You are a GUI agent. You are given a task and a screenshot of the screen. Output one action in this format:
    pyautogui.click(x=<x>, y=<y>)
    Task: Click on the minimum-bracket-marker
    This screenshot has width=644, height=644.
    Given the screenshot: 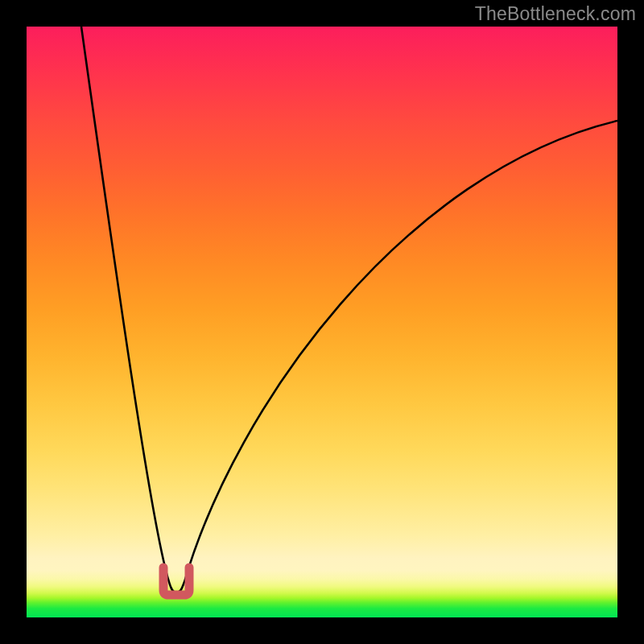 What is the action you would take?
    pyautogui.click(x=176, y=581)
    